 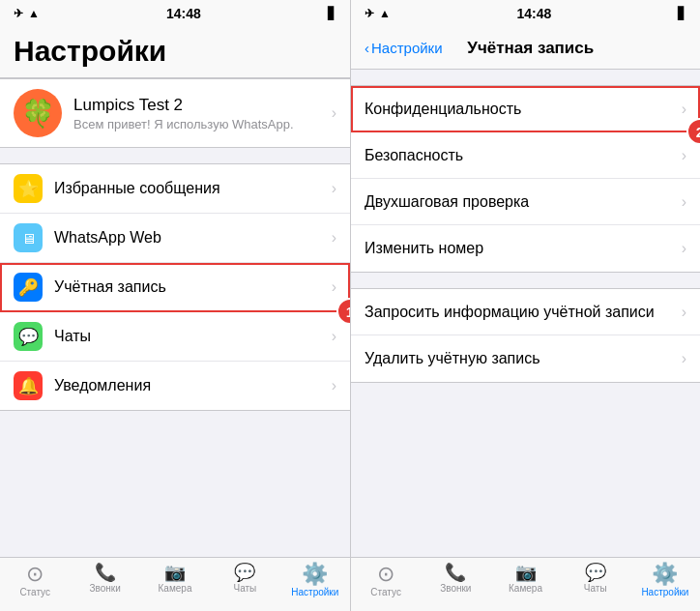 I want to click on account-text: Учётная запись, so click(x=190, y=287).